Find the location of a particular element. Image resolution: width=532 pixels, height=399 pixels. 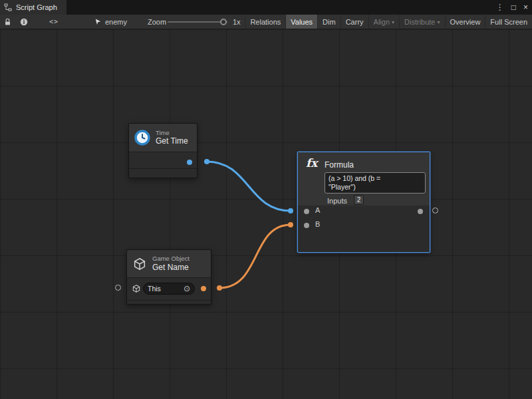

graph-name: enemy is located at coordinates (116, 22).